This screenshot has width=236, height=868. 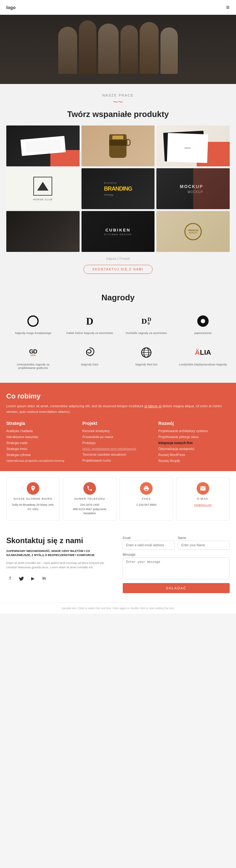 What do you see at coordinates (60, 578) in the screenshot?
I see `social-links: f ▶ in` at bounding box center [60, 578].